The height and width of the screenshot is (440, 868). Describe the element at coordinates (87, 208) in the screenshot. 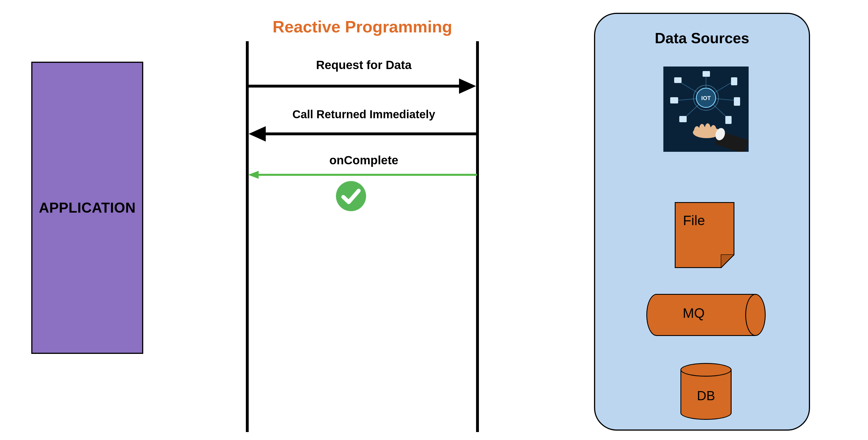

I see `application-box: APPLICATION` at that location.